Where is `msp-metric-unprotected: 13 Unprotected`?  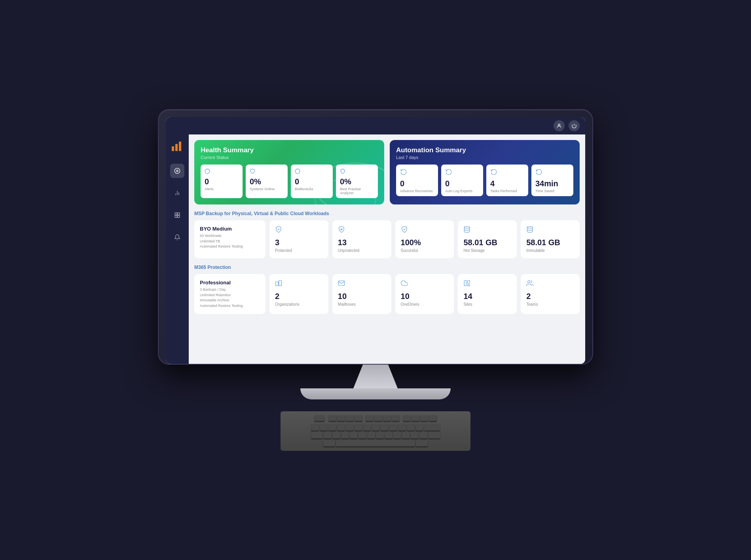 msp-metric-unprotected: 13 Unprotected is located at coordinates (362, 239).